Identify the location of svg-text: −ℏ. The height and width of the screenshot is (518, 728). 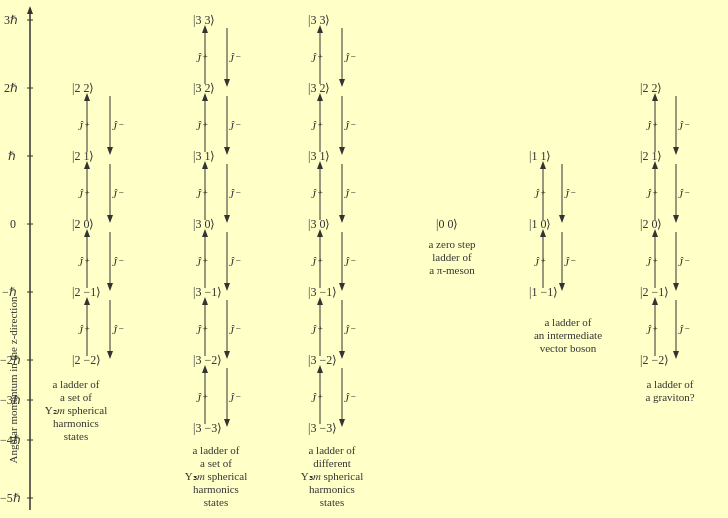
(10, 292).